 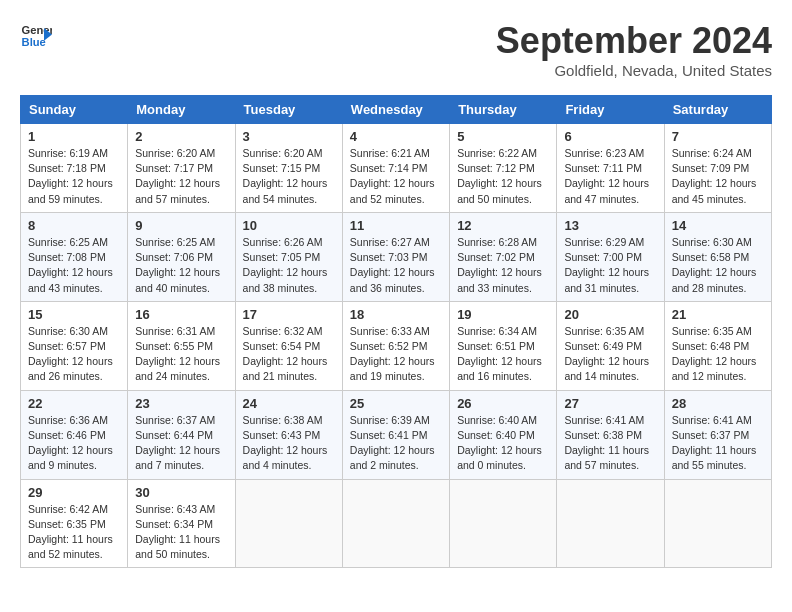 I want to click on calendar-cell: 22Sunrise: 6:36 AM Sunset: 6:46 PM Dayli…, so click(x=74, y=434).